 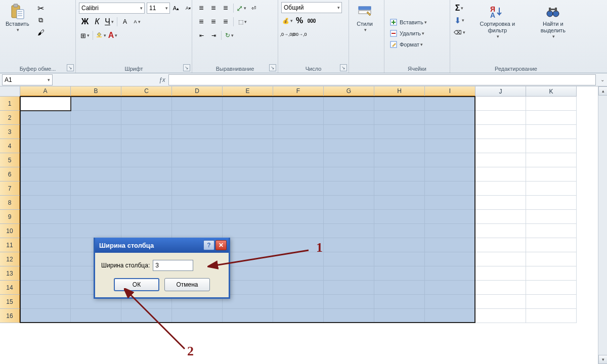 I want to click on fx-icon: ƒx, so click(x=162, y=80).